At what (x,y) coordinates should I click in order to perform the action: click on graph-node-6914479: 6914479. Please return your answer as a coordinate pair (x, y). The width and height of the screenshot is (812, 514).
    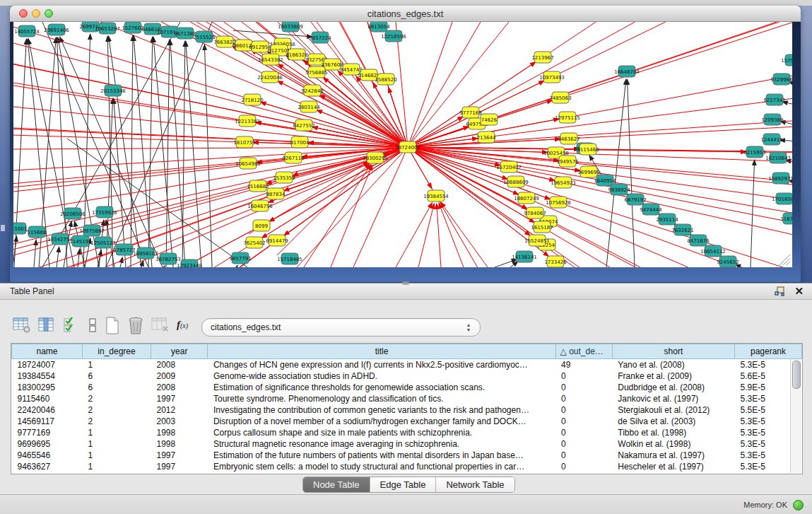
    Looking at the image, I should click on (277, 240).